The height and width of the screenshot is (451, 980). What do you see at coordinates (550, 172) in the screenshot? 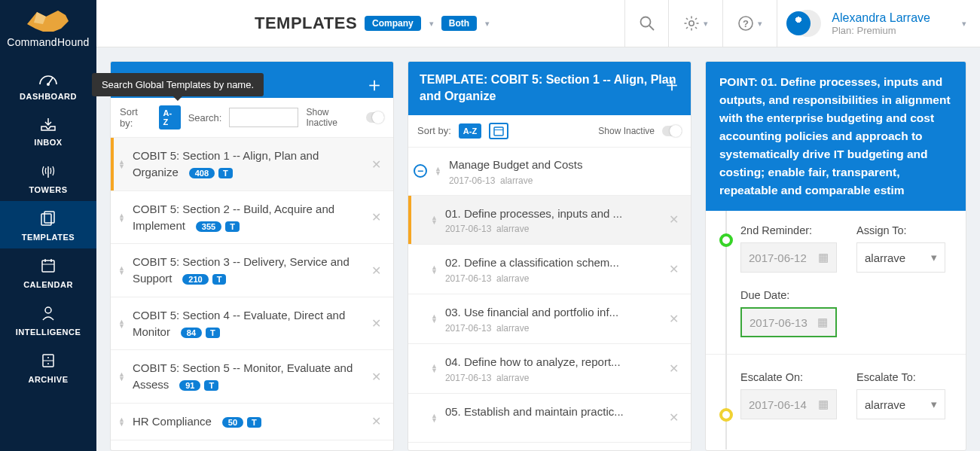
I see `checklist-group-row: − ▲▼ Manage Budget and Costs 2017-06-13 …` at bounding box center [550, 172].